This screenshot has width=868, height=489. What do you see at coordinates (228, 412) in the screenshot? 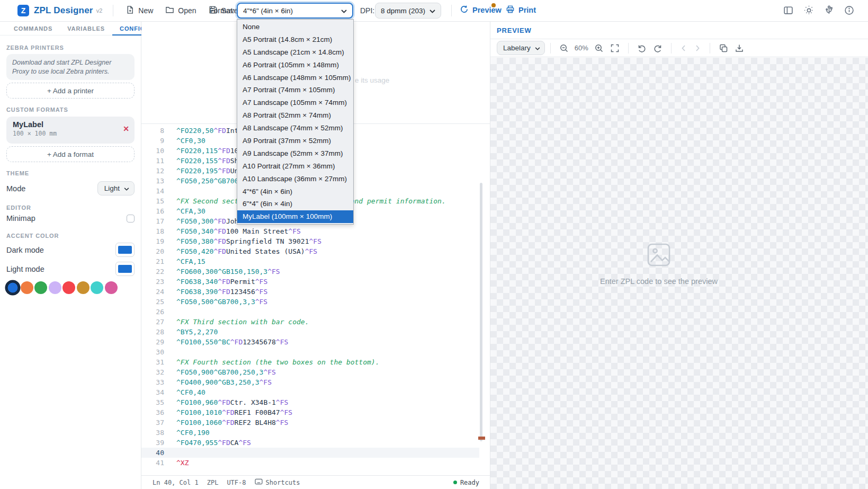
I see `code-line-content: ^FO100,1010^FDREF1 F00B47^FS` at bounding box center [228, 412].